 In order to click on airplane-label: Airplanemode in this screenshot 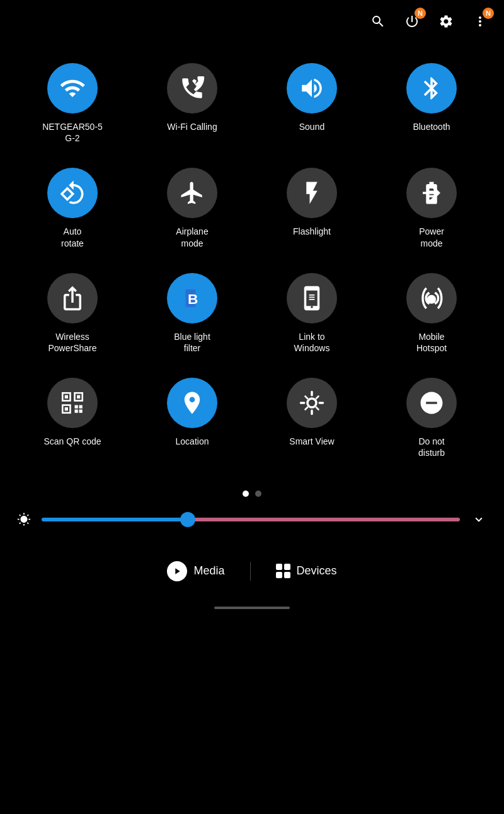, I will do `click(192, 237)`.